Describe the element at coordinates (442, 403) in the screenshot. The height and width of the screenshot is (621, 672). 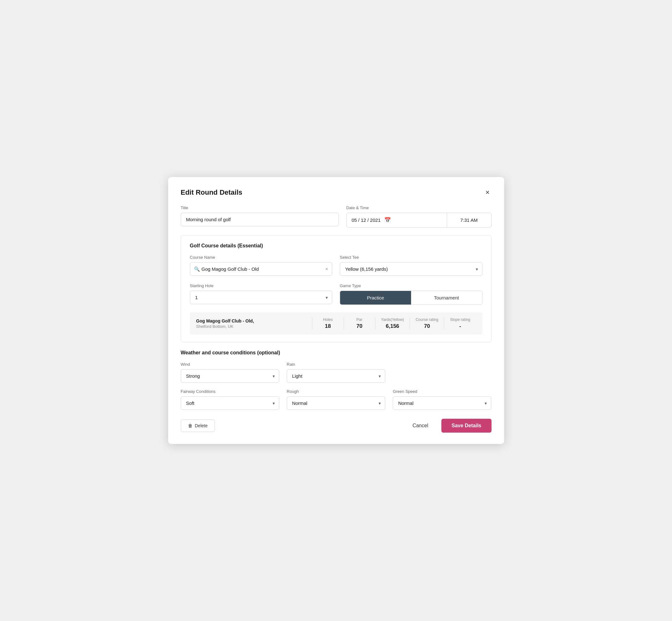
I see `green-speed-select-wrapper: NormalSlowFastVery Fast ▾` at that location.